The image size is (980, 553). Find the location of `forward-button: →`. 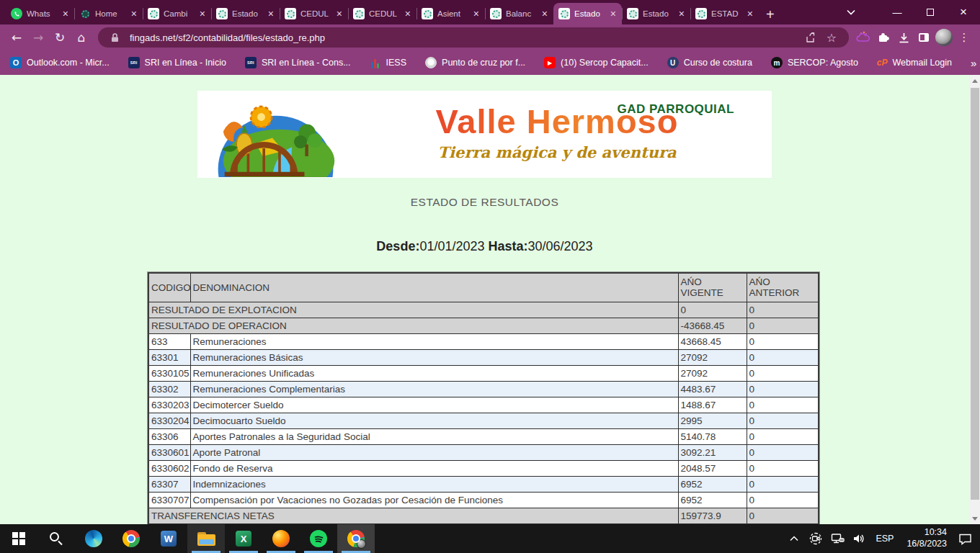

forward-button: → is located at coordinates (38, 37).